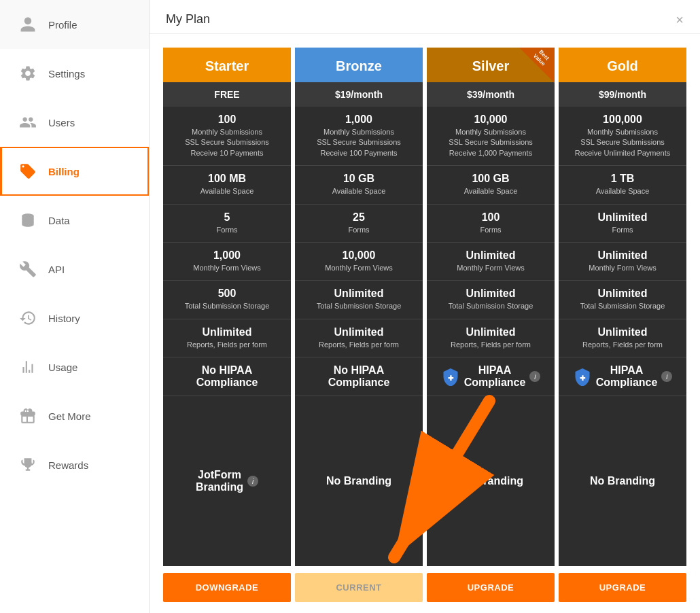 The image size is (700, 613). Describe the element at coordinates (75, 171) in the screenshot. I see `sidebar-item-billing: Billing` at that location.